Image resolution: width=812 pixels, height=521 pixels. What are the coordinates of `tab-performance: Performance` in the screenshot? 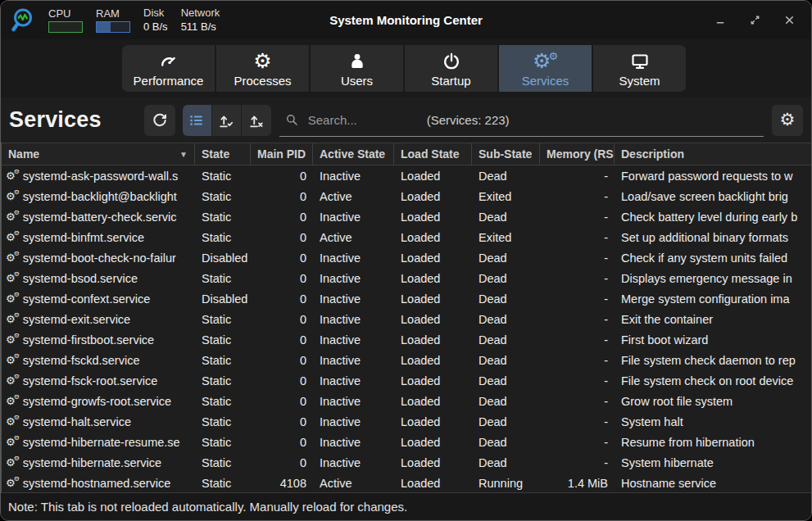 It's located at (169, 69).